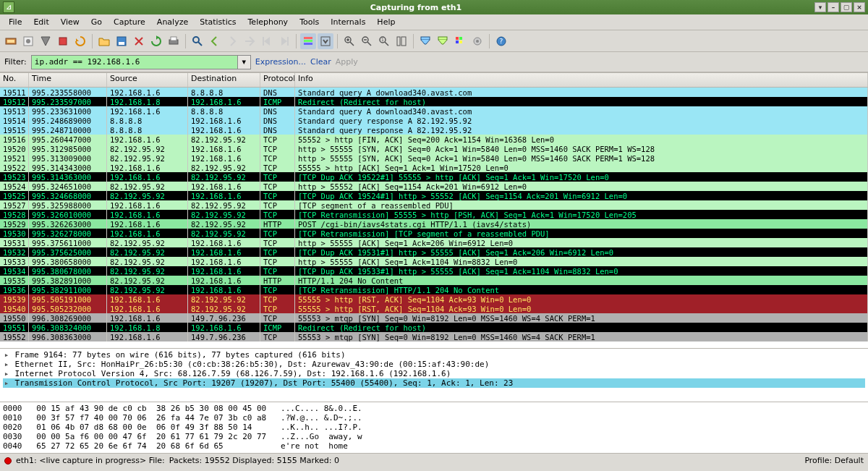 The image size is (868, 471). Describe the element at coordinates (434, 408) in the screenshot. I see `hex-row: 0000 00 15 af 43 90 de c0 cb 38 26 b5 30…` at that location.